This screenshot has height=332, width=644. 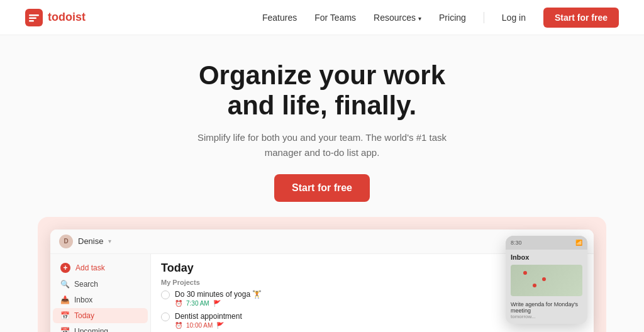 I want to click on sidebar-item-inbox: 📥 Inbox, so click(x=101, y=300).